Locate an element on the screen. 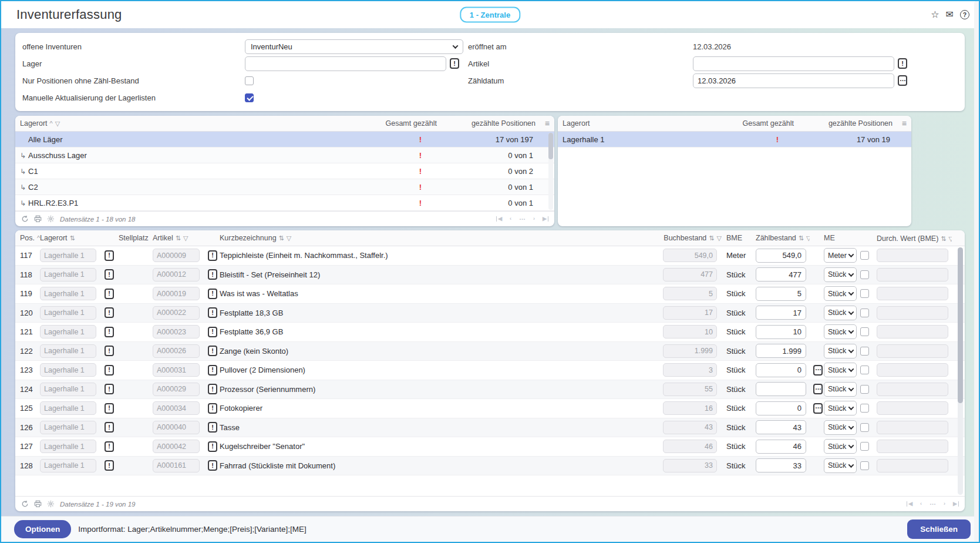 Image resolution: width=980 pixels, height=543 pixels. options-button: Optionen is located at coordinates (42, 529).